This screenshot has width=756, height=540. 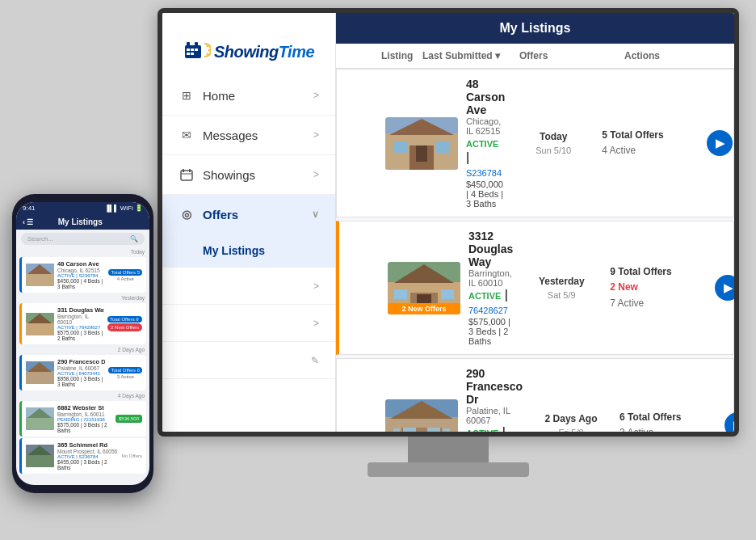 What do you see at coordinates (29, 209) in the screenshot?
I see `phone-time: 9:41` at bounding box center [29, 209].